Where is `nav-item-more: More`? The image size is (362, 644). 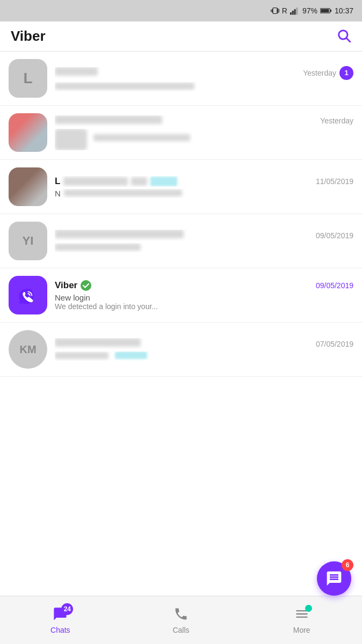
nav-item-more: More is located at coordinates (302, 620).